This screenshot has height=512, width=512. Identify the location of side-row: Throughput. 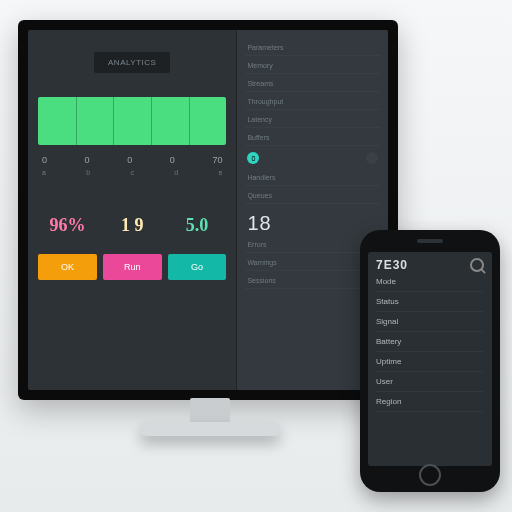
(312, 102).